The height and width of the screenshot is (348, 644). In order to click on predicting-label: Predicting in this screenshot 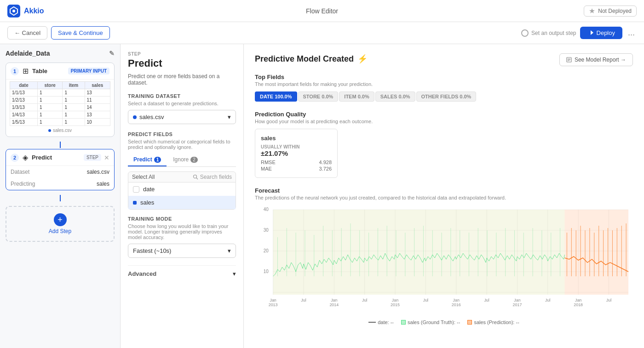, I will do `click(23, 184)`.